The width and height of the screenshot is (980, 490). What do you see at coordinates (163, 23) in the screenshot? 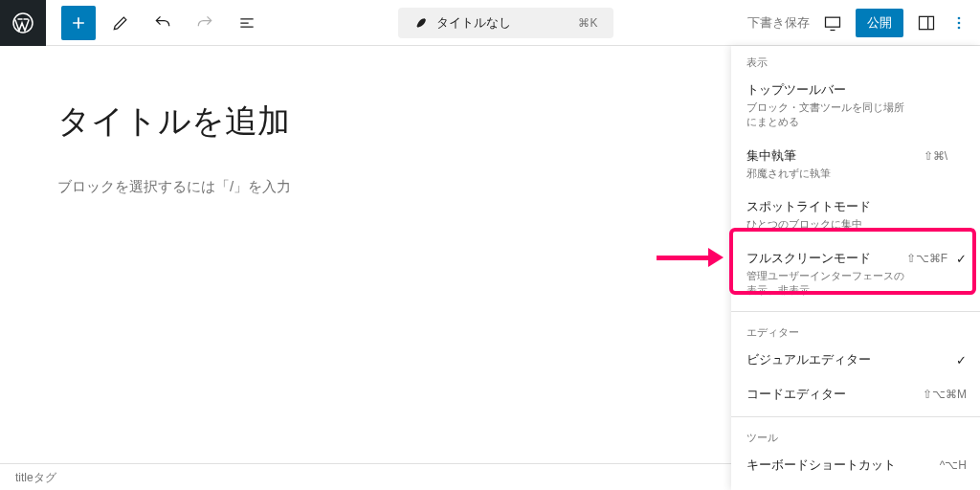
I see `undo-button` at bounding box center [163, 23].